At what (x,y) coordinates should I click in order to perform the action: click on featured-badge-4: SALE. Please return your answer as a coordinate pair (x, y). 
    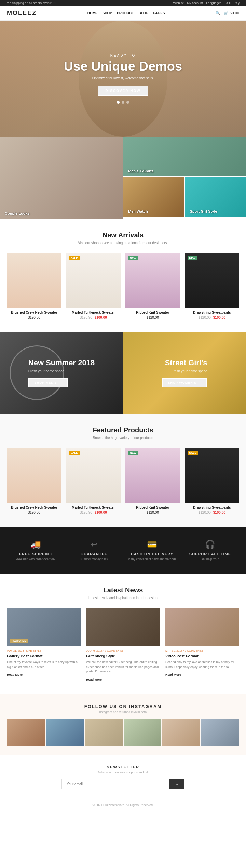
    Looking at the image, I should click on (193, 453).